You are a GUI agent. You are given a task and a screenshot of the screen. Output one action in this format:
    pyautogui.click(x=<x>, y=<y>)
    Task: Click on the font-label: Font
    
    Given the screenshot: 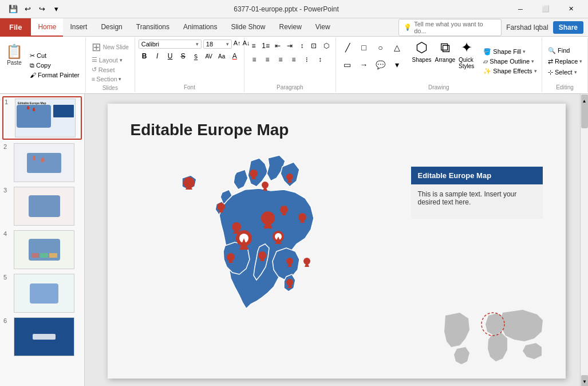 What is the action you would take?
    pyautogui.click(x=190, y=87)
    